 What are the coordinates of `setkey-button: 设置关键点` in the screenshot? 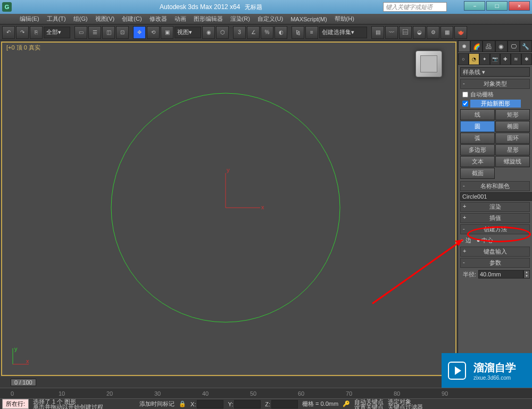 It's located at (369, 407).